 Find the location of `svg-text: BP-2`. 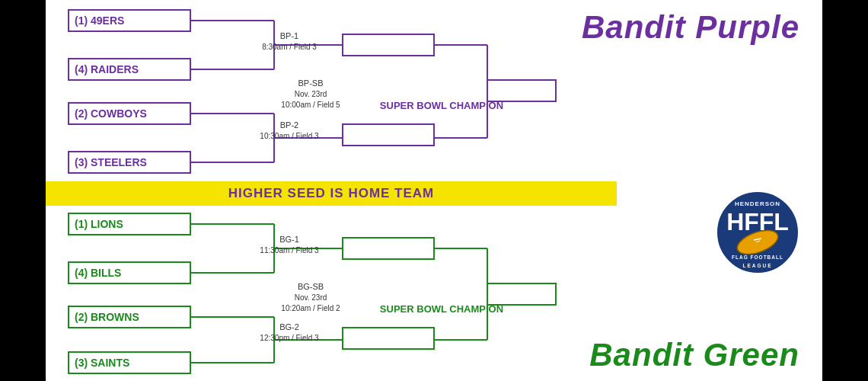

svg-text: BP-2 is located at coordinates (289, 125).